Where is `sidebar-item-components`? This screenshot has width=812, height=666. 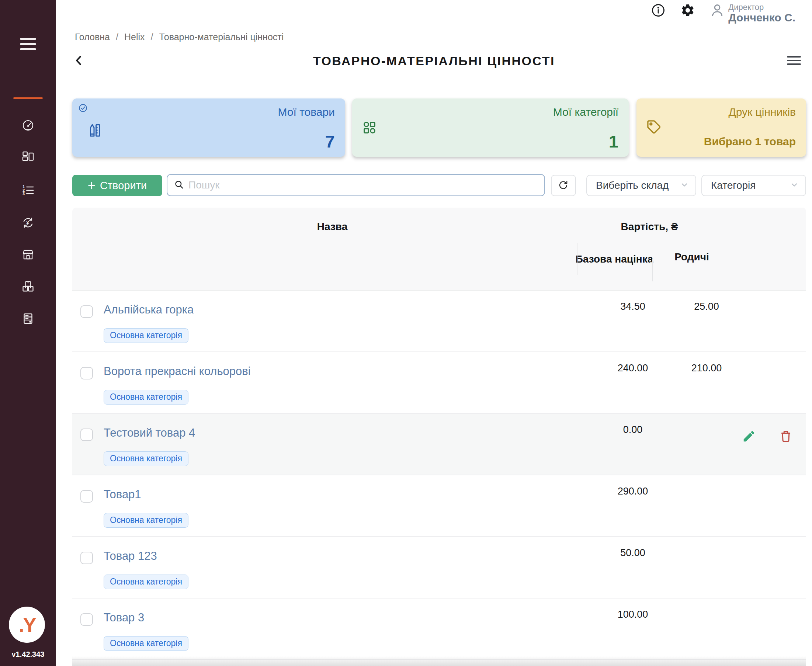
sidebar-item-components is located at coordinates (28, 157).